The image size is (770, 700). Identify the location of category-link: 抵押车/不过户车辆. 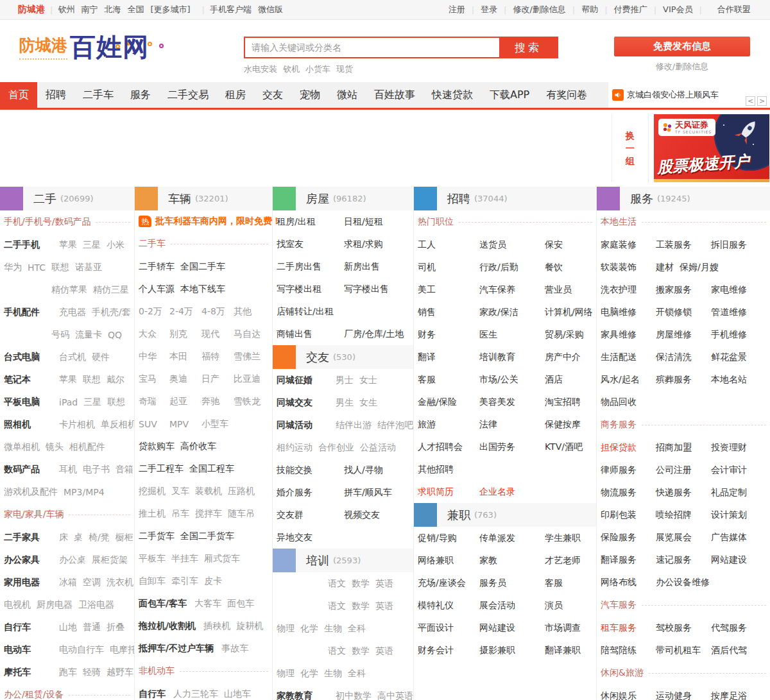
(176, 649).